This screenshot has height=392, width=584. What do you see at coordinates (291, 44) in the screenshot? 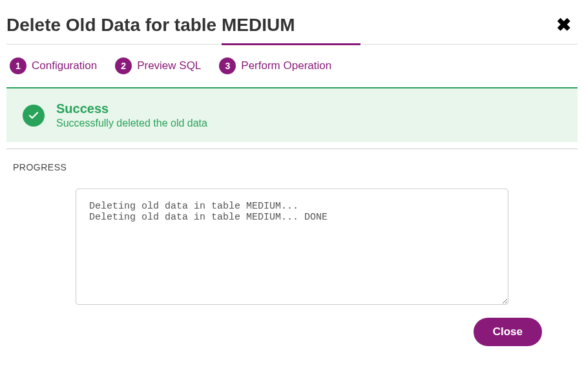
I see `active-step-underline` at bounding box center [291, 44].